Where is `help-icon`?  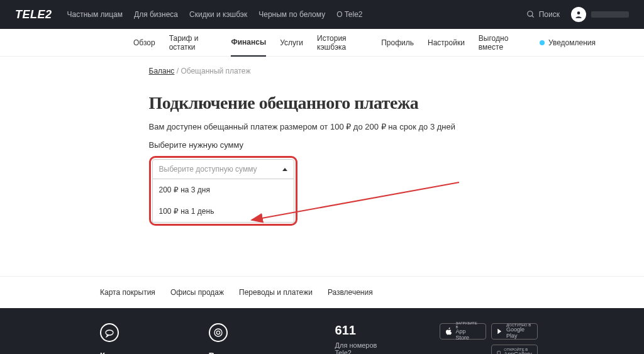 help-icon is located at coordinates (218, 333).